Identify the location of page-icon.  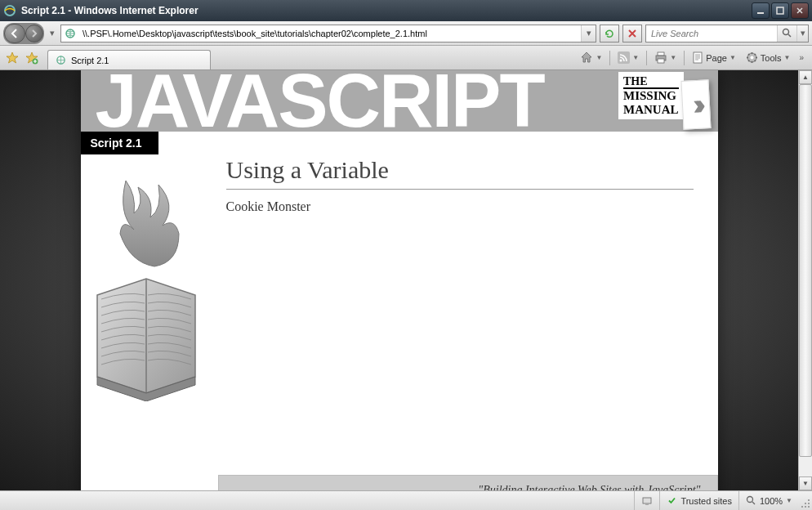
(70, 34).